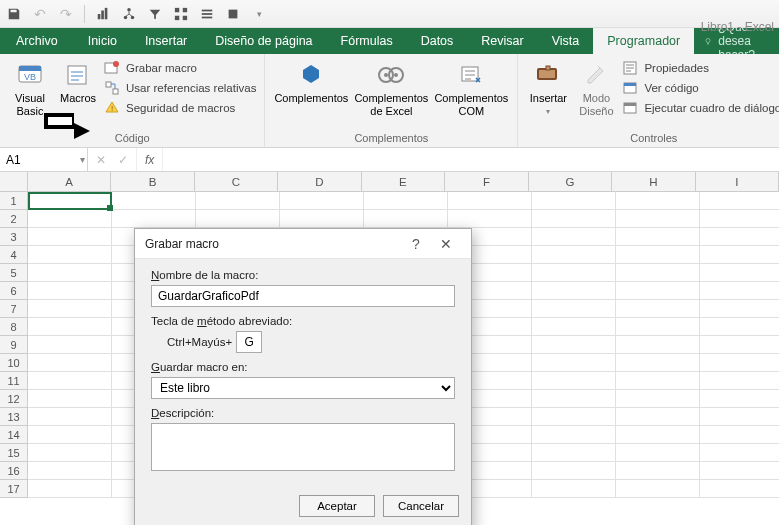 Image resolution: width=779 pixels, height=525 pixels. Describe the element at coordinates (548, 93) in the screenshot. I see `insertar-control-button: Insertar ▾` at that location.